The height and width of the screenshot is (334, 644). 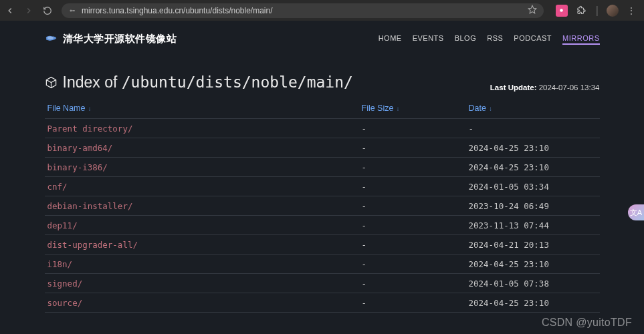 I want to click on site-info-icon, so click(x=72, y=11).